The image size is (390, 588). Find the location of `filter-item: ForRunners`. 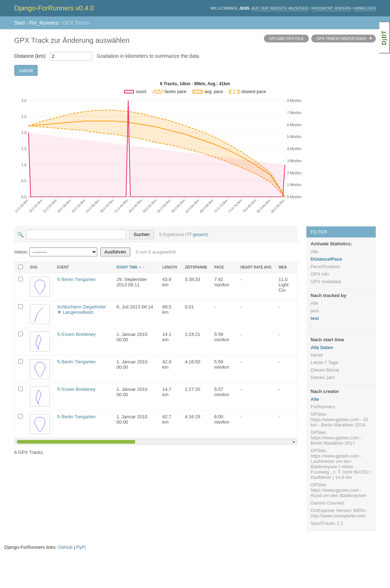

filter-item: ForRunners is located at coordinates (341, 407).